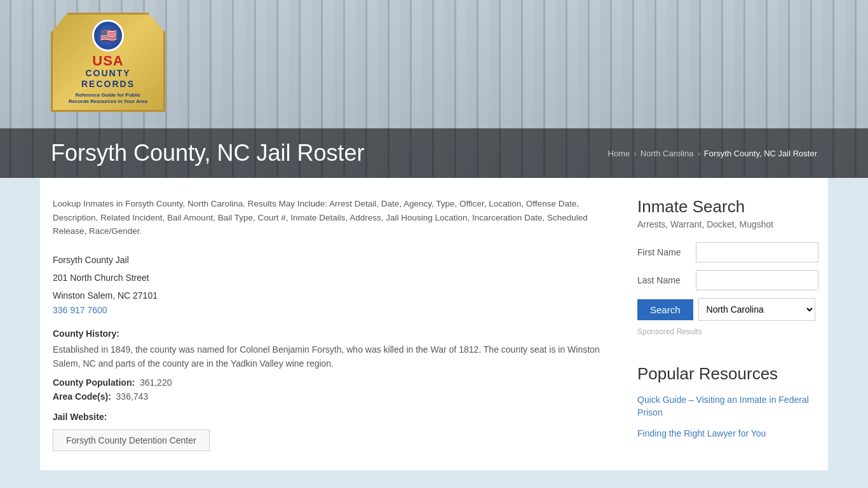 This screenshot has height=488, width=868. Describe the element at coordinates (726, 407) in the screenshot. I see `resource-link-1: Quick Guide – Visiting an Inmate in Fede…` at that location.